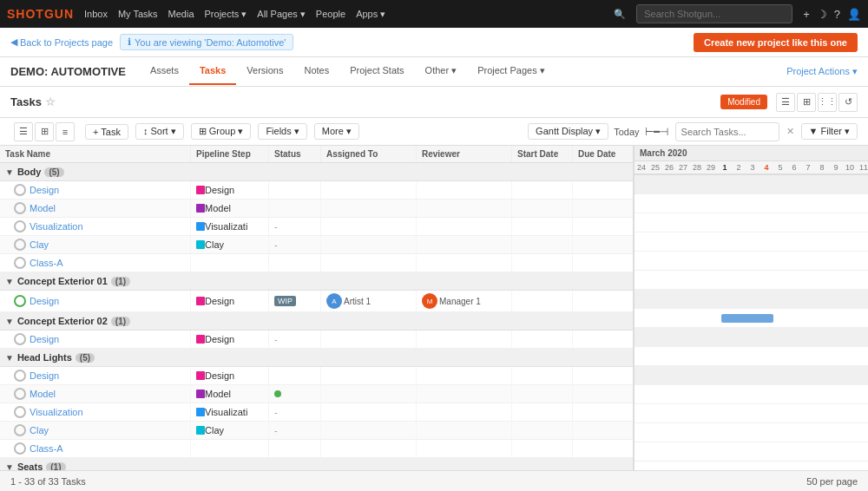 This screenshot has height=491, width=868. What do you see at coordinates (316, 264) in the screenshot?
I see `table-row: Class-A Body` at bounding box center [316, 264].